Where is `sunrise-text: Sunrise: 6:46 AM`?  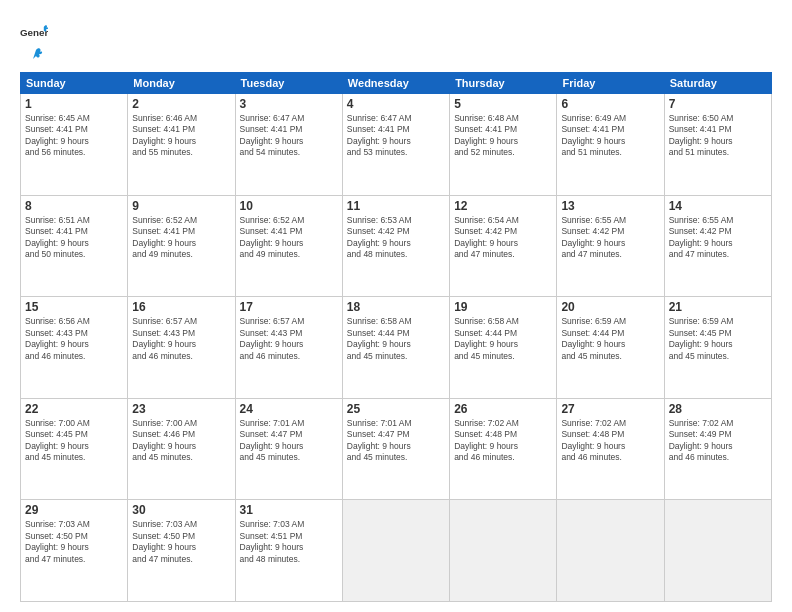 sunrise-text: Sunrise: 6:46 AM is located at coordinates (181, 118).